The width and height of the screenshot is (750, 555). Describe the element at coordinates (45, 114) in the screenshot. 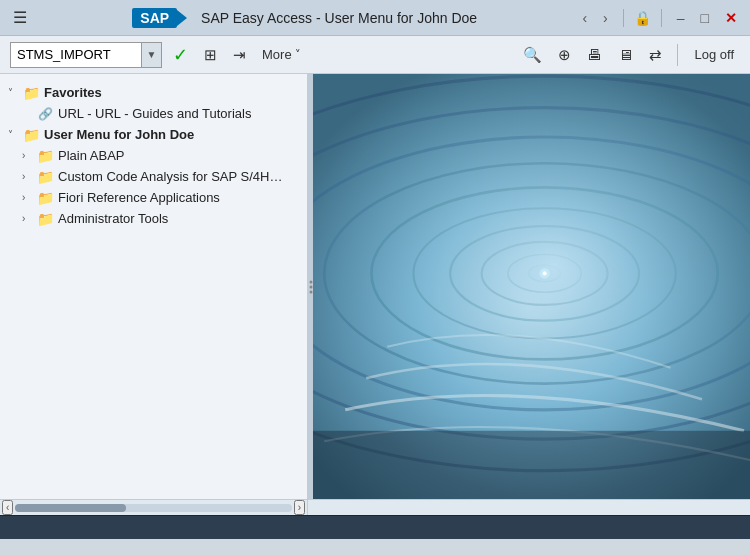

I see `url-bookmark-icon: 🔗` at that location.